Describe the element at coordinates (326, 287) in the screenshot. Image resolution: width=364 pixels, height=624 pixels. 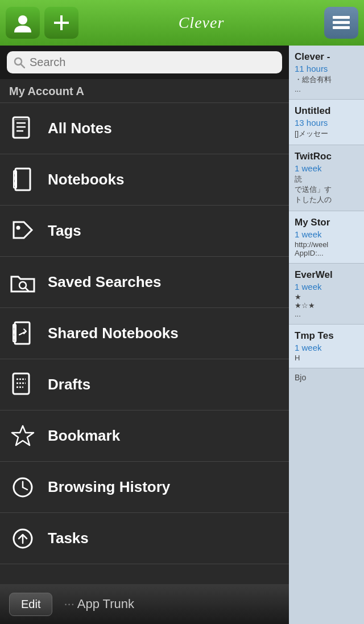
I see `note-time-5: 1 week` at that location.